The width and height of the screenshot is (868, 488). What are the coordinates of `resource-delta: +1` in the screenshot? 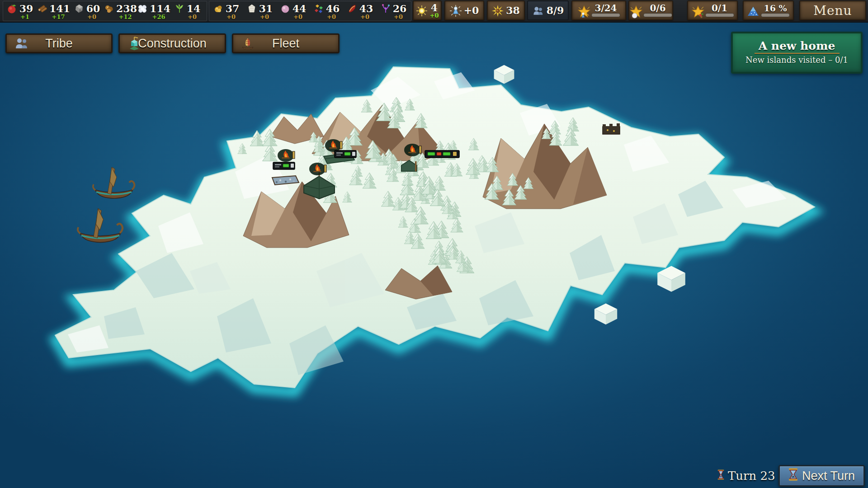 It's located at (20, 17).